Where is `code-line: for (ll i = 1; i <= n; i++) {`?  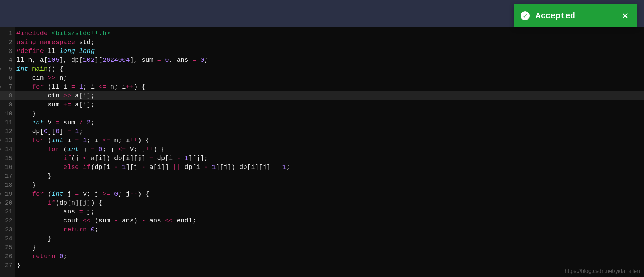
code-line: for (ll i = 1; i <= n; i++) { is located at coordinates (330, 87).